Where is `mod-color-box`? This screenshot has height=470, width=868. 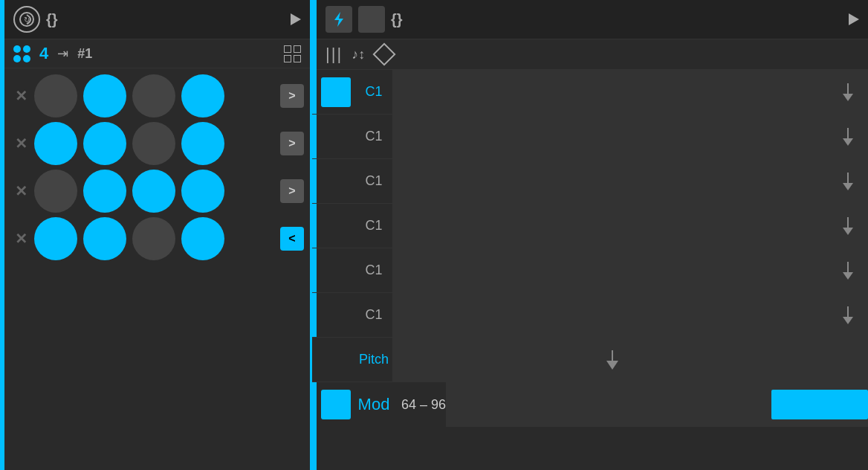 mod-color-box is located at coordinates (336, 405).